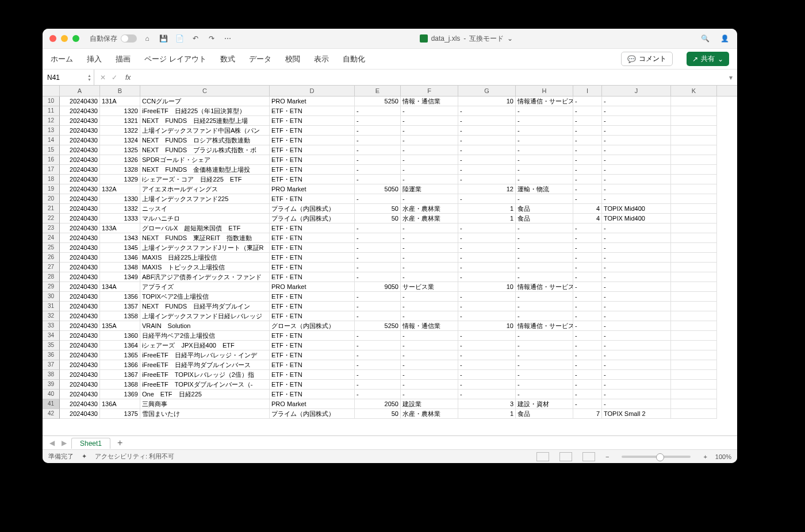 The height and width of the screenshot is (532, 805). Describe the element at coordinates (205, 336) in the screenshot. I see `cell: 日経平均ベア2倍上場投信` at that location.